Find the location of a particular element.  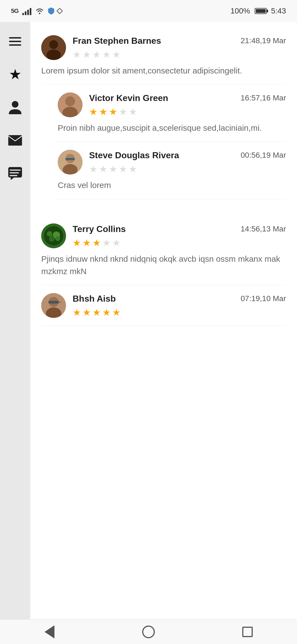

review-time: 07:19,10 Mar is located at coordinates (263, 298).